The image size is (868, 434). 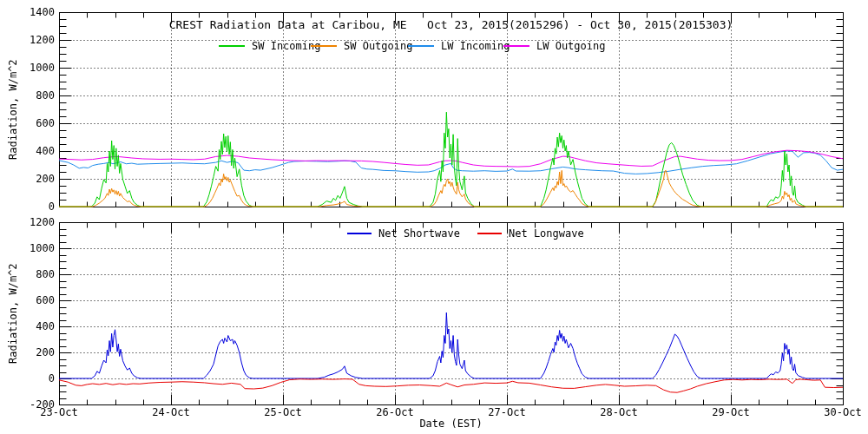 I want to click on chart-title: CREST Radiation Data at Caribou, ME Oct …, so click(x=451, y=24).